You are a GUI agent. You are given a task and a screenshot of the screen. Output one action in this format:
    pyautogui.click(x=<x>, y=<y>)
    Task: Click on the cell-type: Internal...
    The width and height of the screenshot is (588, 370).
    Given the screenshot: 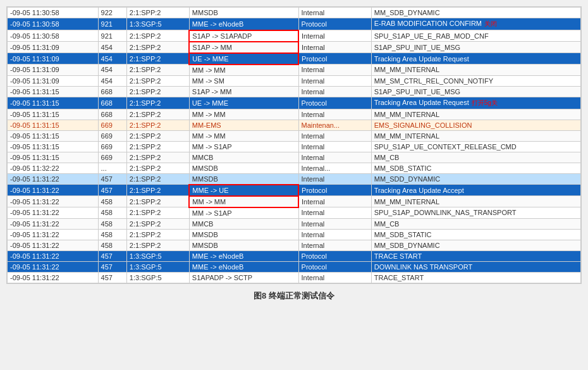 What is the action you would take?
    pyautogui.click(x=335, y=168)
    